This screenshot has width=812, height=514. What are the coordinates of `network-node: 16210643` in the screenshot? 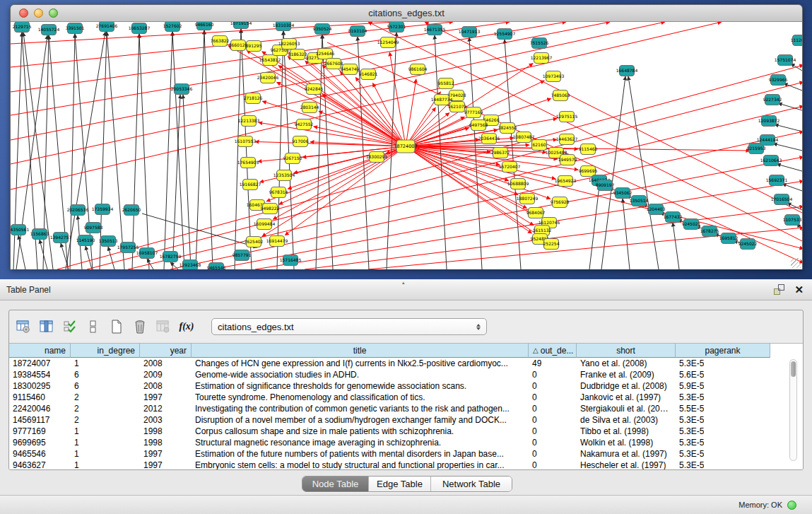 It's located at (772, 161).